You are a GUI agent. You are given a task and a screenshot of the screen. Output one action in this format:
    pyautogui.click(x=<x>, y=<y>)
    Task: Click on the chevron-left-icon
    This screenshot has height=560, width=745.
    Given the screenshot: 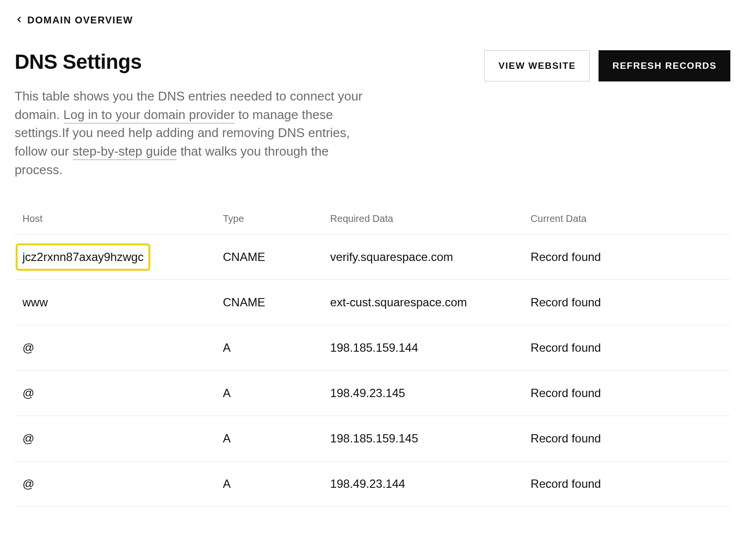 What is the action you would take?
    pyautogui.click(x=19, y=20)
    